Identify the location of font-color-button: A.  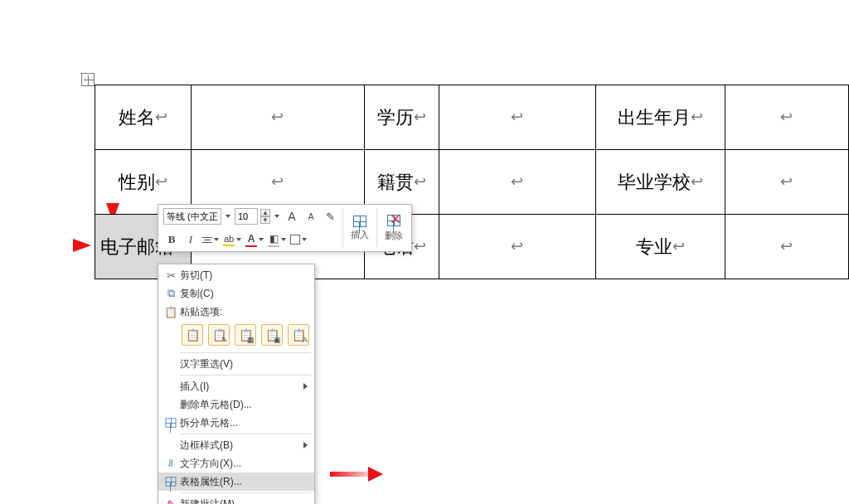
(255, 240).